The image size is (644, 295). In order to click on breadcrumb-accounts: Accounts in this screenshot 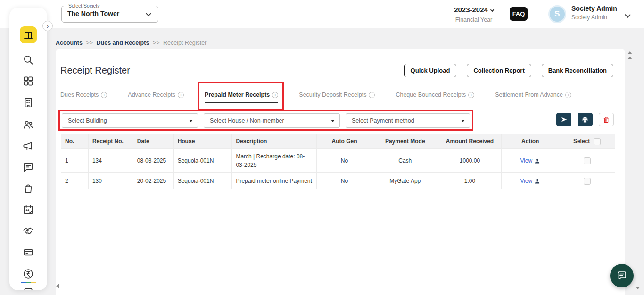, I will do `click(69, 43)`.